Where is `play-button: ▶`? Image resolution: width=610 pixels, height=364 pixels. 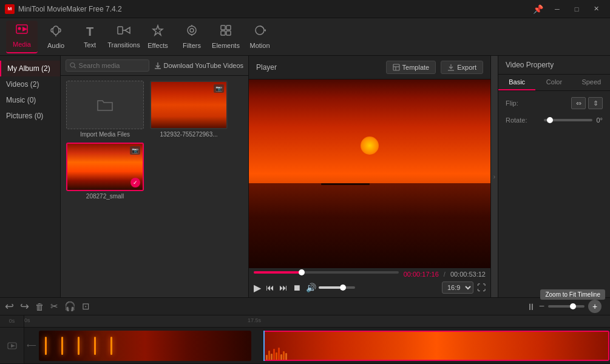
play-button: ▶ is located at coordinates (257, 288).